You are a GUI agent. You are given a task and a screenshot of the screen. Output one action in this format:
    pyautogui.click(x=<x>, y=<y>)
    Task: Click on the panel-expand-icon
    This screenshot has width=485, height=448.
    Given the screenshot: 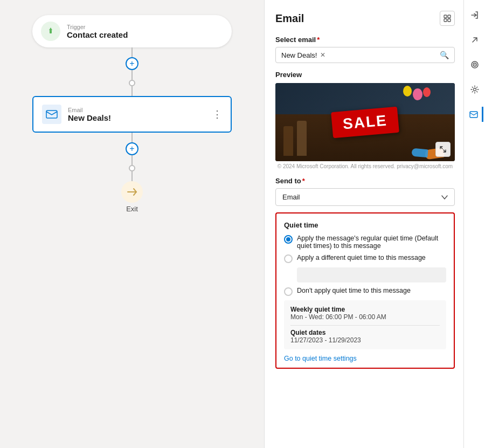 What is the action you would take?
    pyautogui.click(x=447, y=18)
    